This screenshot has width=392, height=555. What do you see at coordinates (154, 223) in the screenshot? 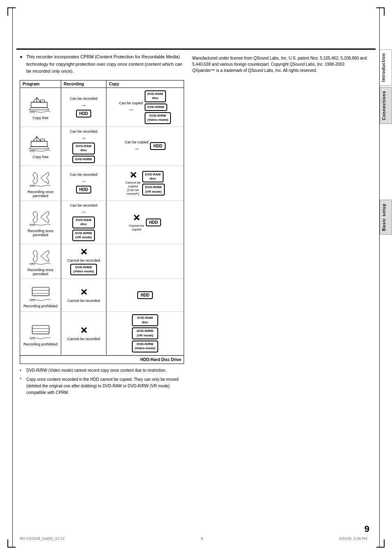
I see `hdd-copy-4: HDD` at bounding box center [154, 223].